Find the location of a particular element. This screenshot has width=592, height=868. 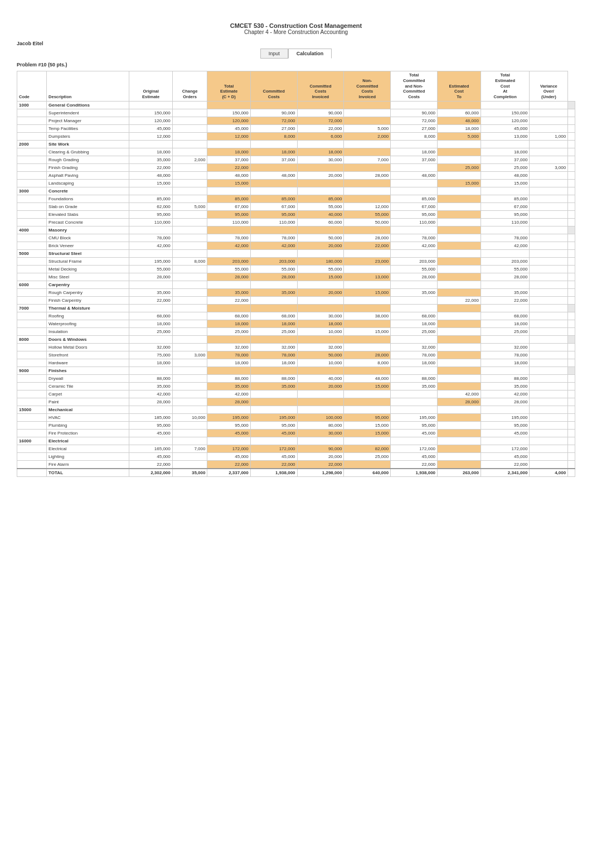

cell-total-est-complete: 150,000 is located at coordinates (505, 113).